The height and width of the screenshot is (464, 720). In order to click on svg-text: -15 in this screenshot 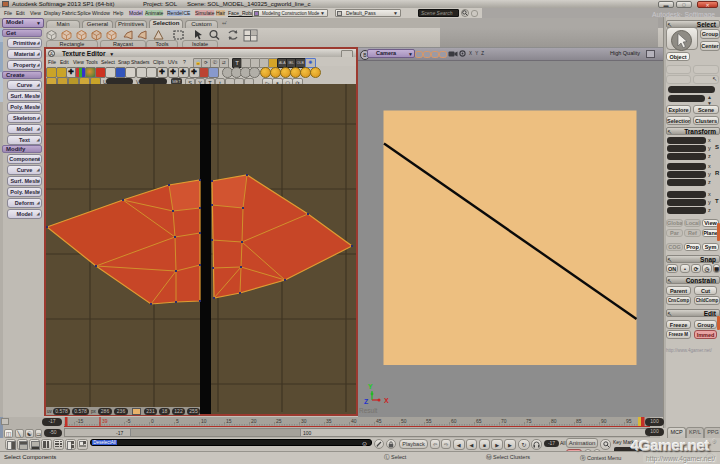, I will do `click(80, 421)`.